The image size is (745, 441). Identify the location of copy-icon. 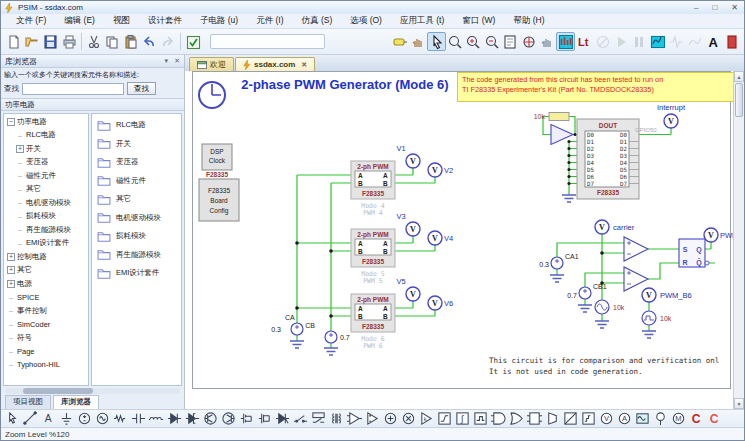
(112, 42).